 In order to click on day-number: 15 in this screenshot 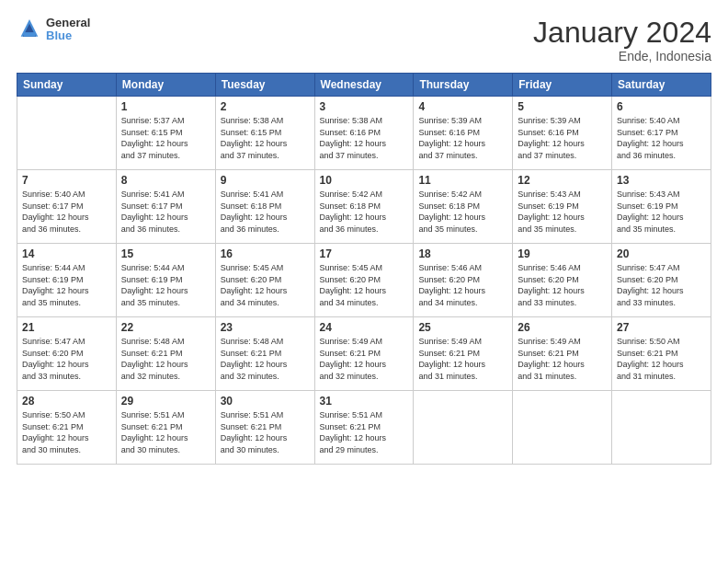, I will do `click(165, 254)`.